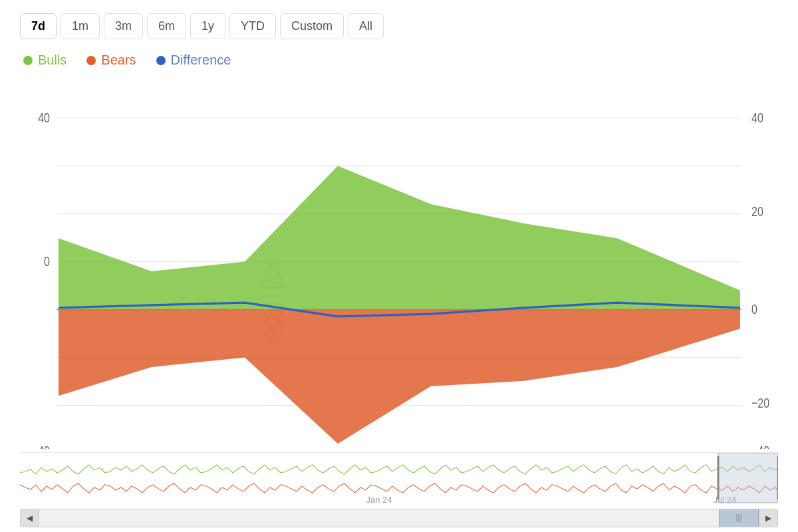 The image size is (798, 532). Describe the element at coordinates (757, 211) in the screenshot. I see `svg-text: 20` at that location.